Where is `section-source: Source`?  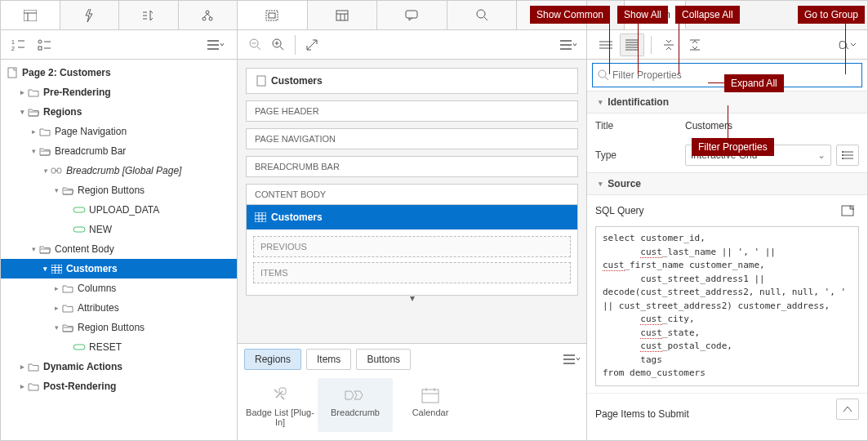 section-source: Source is located at coordinates (727, 184).